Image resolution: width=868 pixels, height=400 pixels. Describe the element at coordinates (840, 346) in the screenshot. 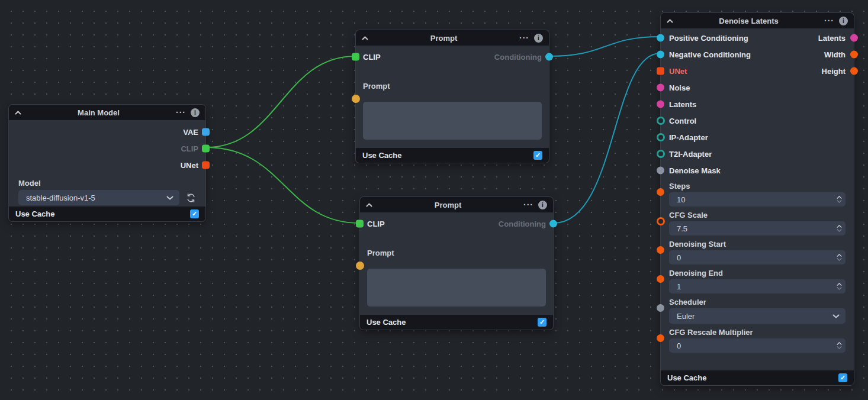

I see `cfg-rescale-stepper` at that location.